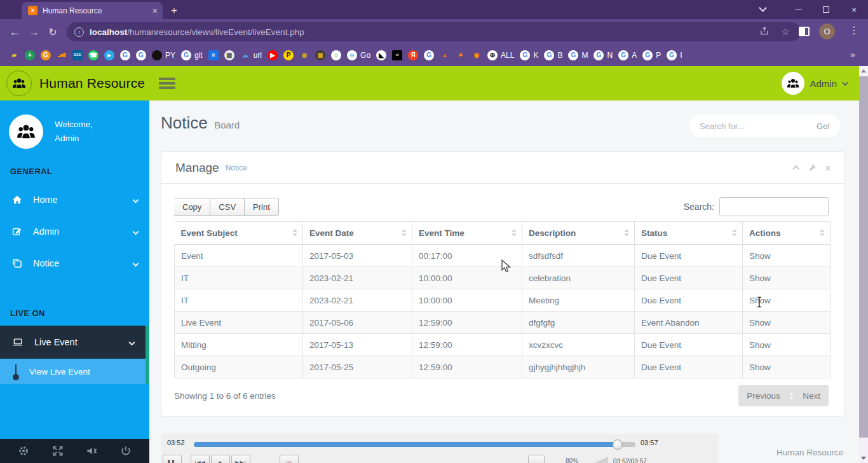  I want to click on minimize-button, so click(798, 10).